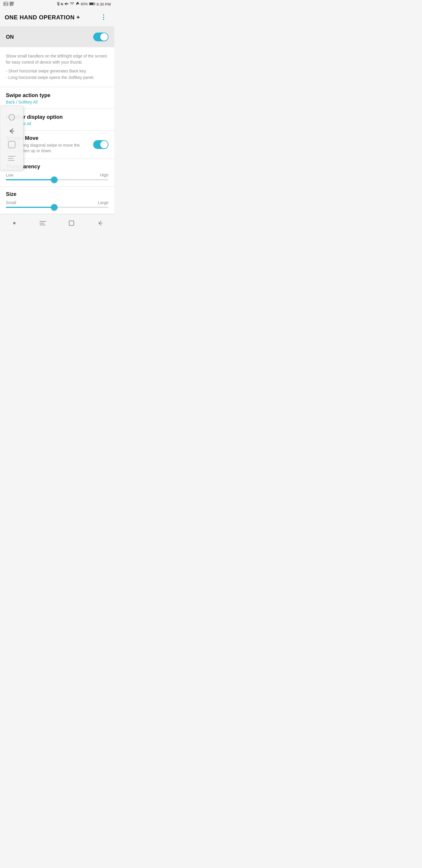 The height and width of the screenshot is (868, 422). What do you see at coordinates (54, 208) in the screenshot?
I see `size-thumb` at bounding box center [54, 208].